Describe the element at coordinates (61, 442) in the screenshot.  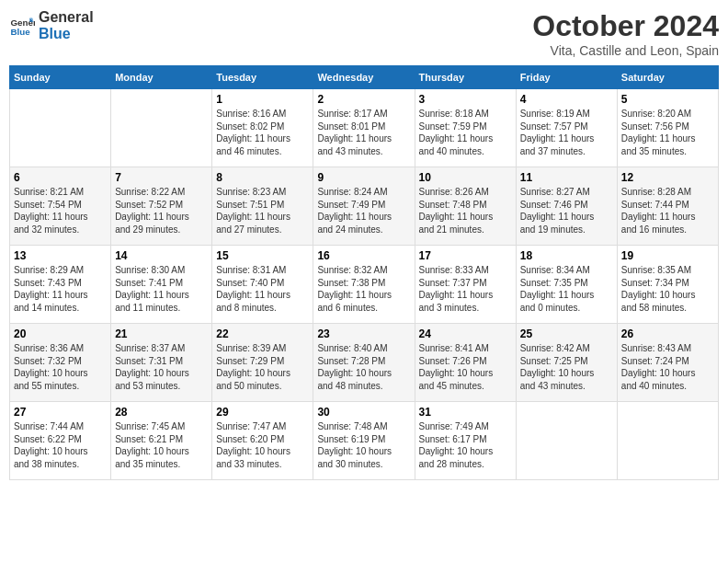
I see `calendar-cell: 27Sunrise: 7:44 AM Sunset: 6:22 PM Dayli…` at that location.